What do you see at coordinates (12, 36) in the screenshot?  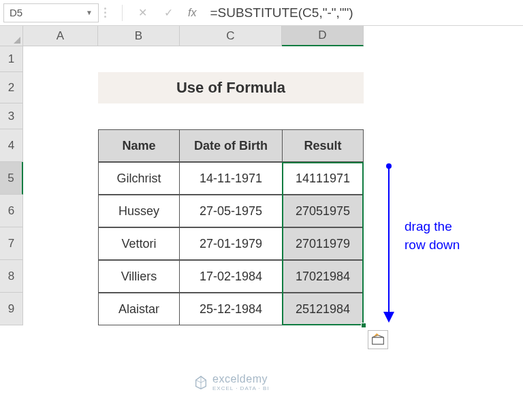 I see `select-all-corner` at bounding box center [12, 36].